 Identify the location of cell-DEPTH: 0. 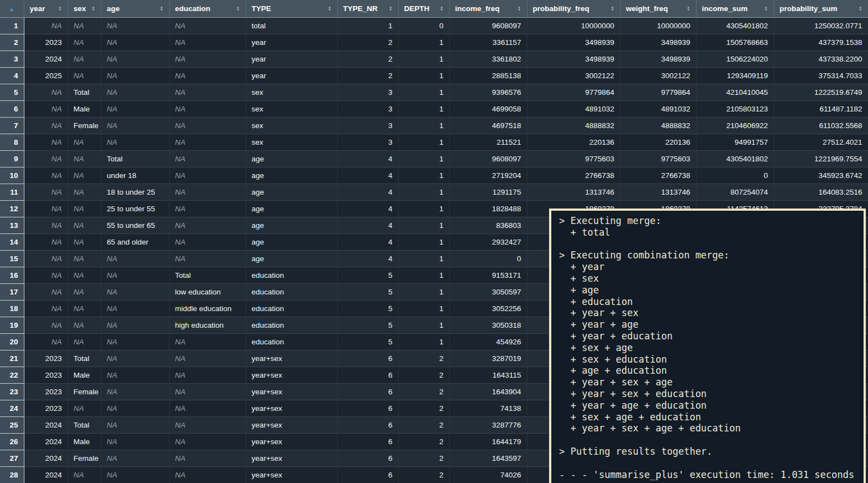
(424, 26).